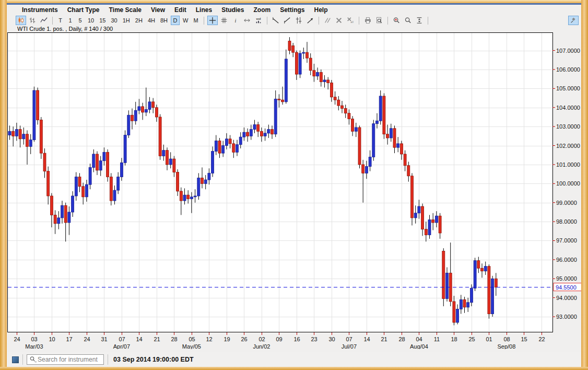 The height and width of the screenshot is (370, 588). I want to click on timeframe-daily-button: D, so click(175, 20).